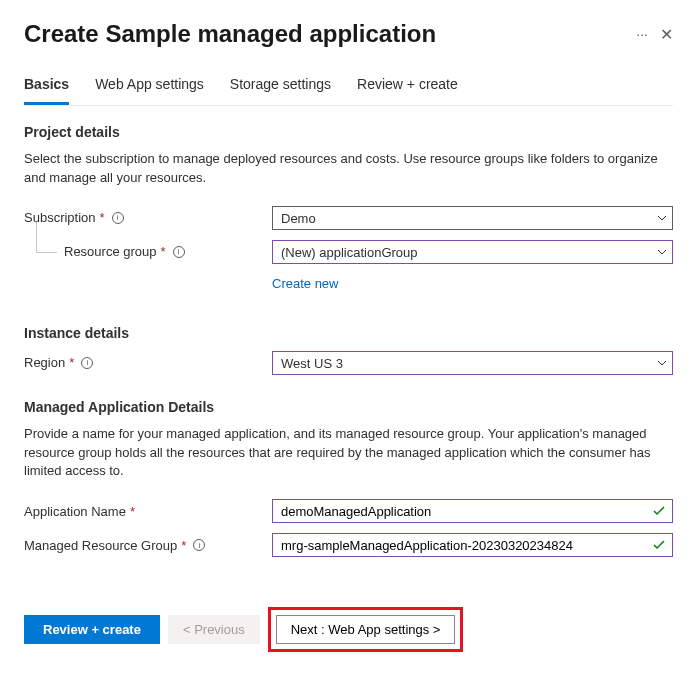 Image resolution: width=697 pixels, height=686 pixels. I want to click on highlight-annotation: Next : Web App settings >, so click(366, 630).